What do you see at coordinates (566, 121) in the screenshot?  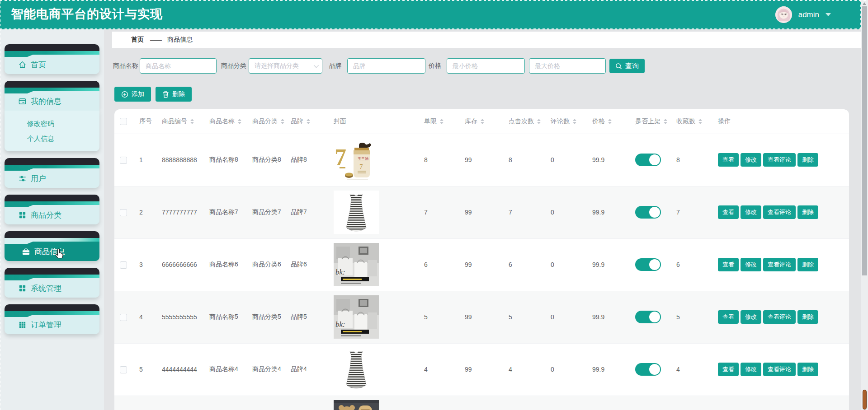 I see `column-header: 评论数` at bounding box center [566, 121].